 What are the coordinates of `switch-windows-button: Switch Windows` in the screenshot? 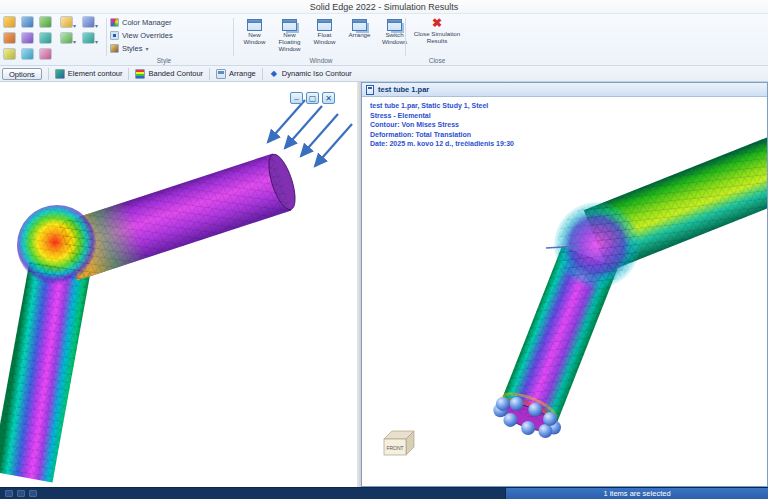 It's located at (394, 35).